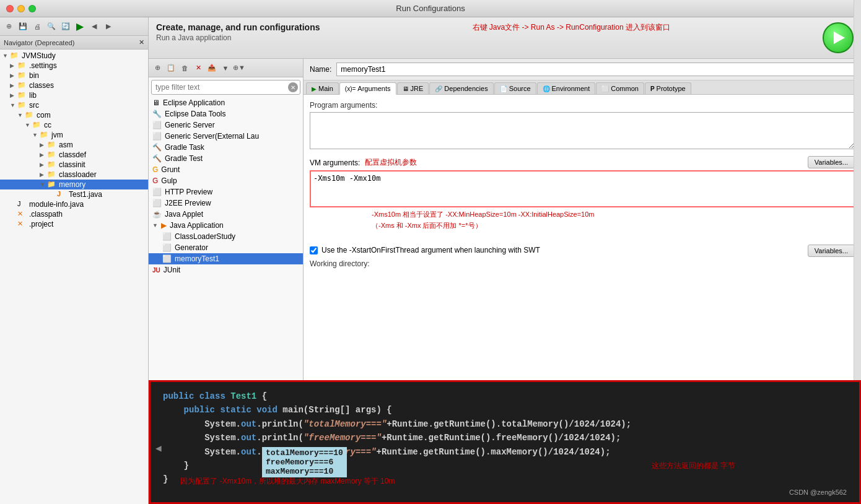  Describe the element at coordinates (74, 56) in the screenshot. I see `tree-item-jvmstudy: ▼ 📁 JVMStudy` at that location.